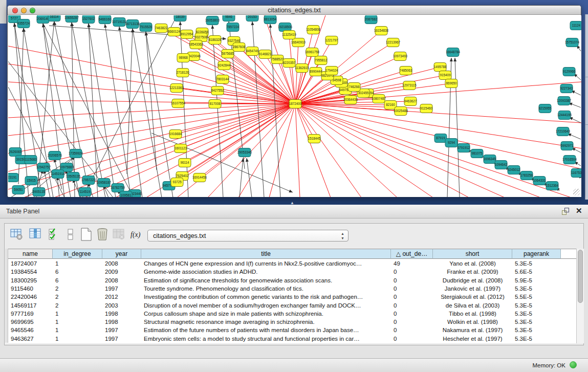  Describe the element at coordinates (87, 235) in the screenshot. I see `new-column-button` at that location.